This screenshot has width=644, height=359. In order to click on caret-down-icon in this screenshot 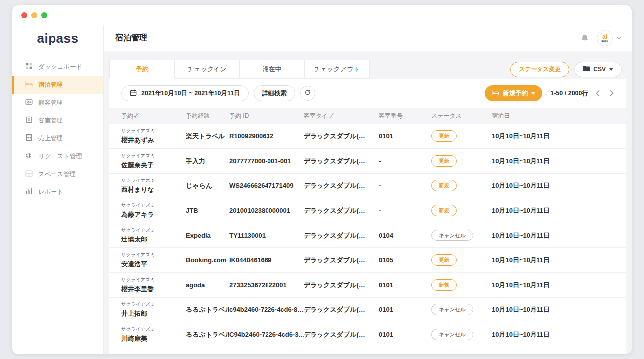, I will do `click(611, 69)`.